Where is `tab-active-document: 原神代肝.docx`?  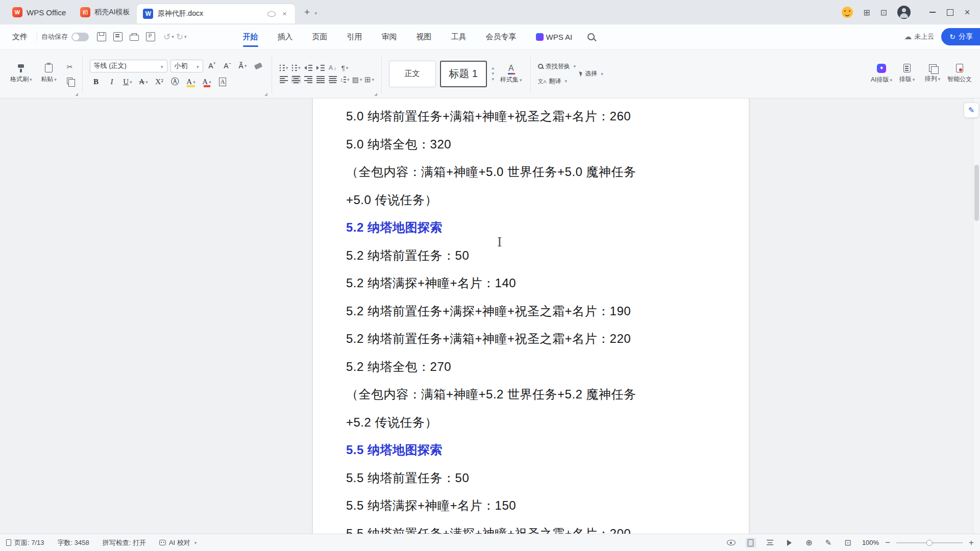 tab-active-document: 原神代肝.docx is located at coordinates (216, 14).